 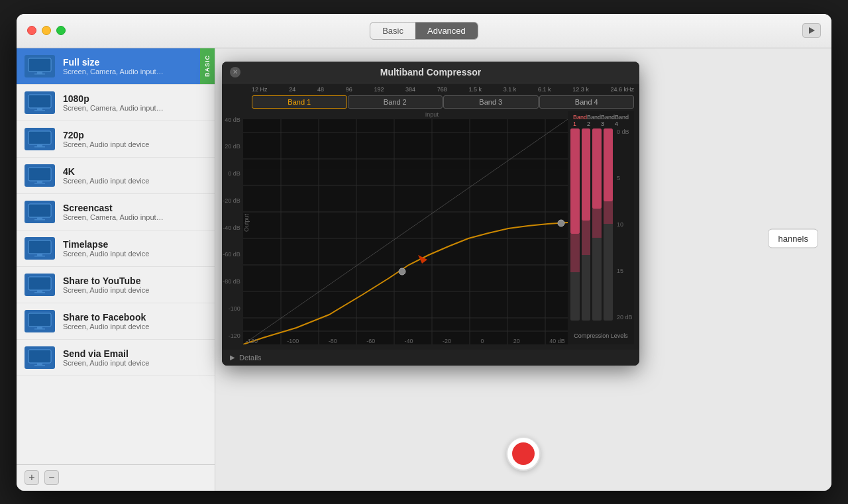 What do you see at coordinates (115, 212) in the screenshot?
I see `sidebar-item-screencast: Screencast Screen, Camera, Audio input…` at bounding box center [115, 212].